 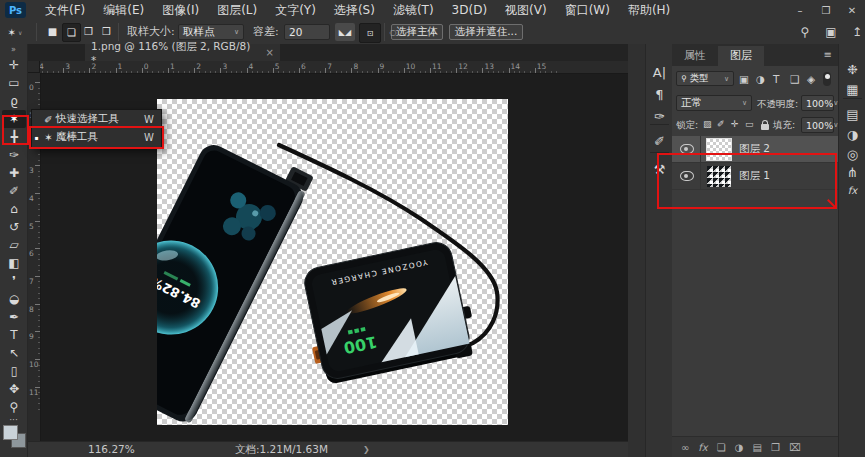 What do you see at coordinates (14, 263) in the screenshot?
I see `gradient-tool: ◧` at bounding box center [14, 263].